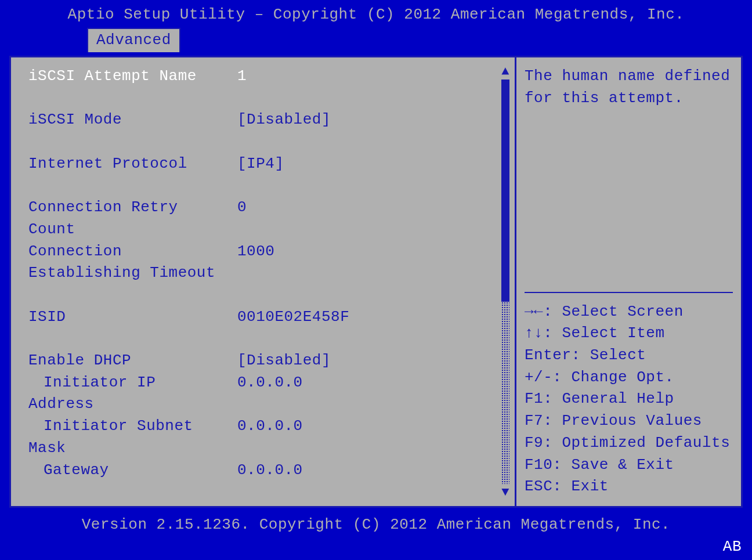  Describe the element at coordinates (133, 252) in the screenshot. I see `setting-label: Connection` at that location.